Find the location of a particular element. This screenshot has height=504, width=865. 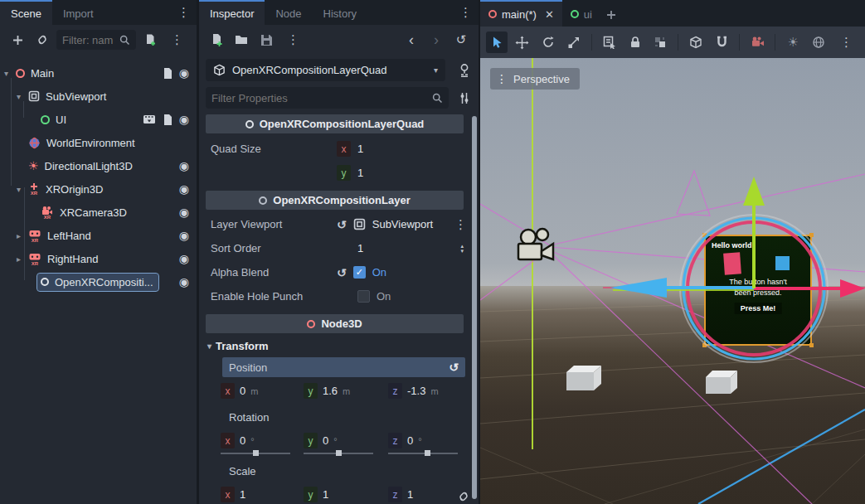

new-scene-tab-button is located at coordinates (611, 15).